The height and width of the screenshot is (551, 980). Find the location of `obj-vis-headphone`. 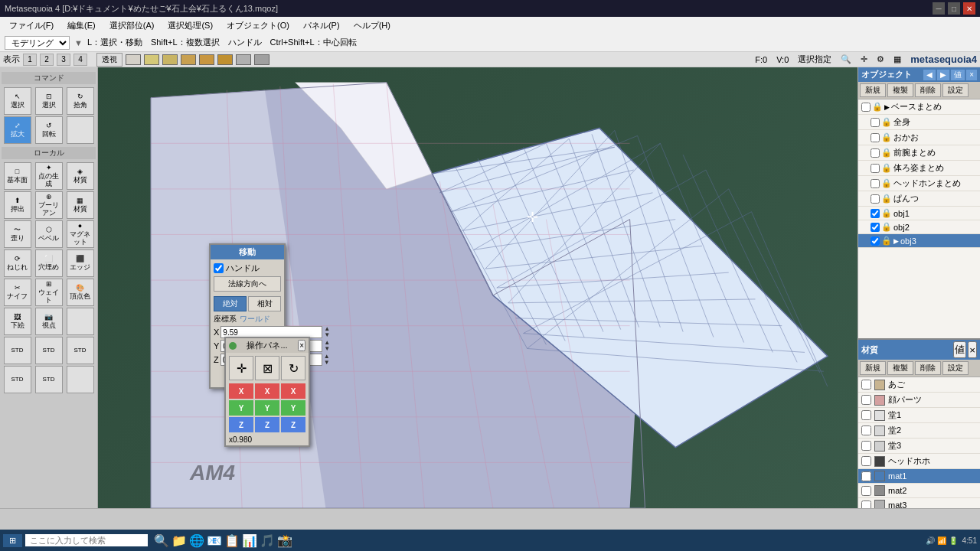

obj-vis-headphone is located at coordinates (875, 184).